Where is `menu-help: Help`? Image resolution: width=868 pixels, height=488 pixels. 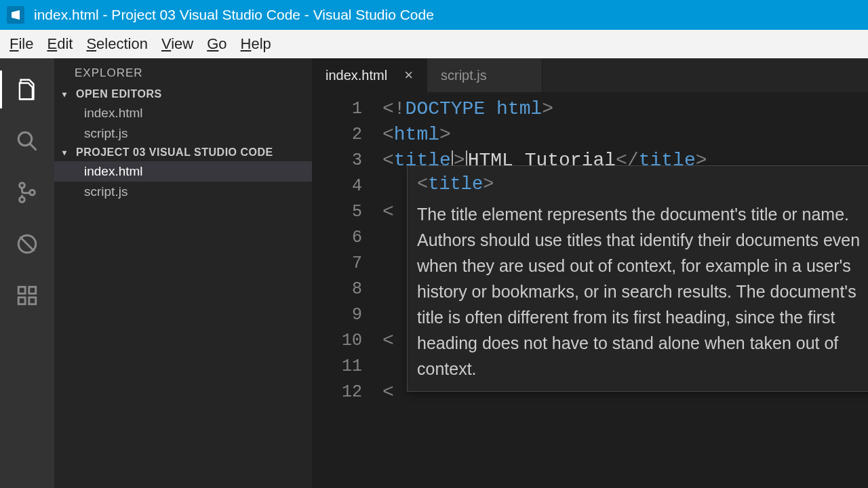 menu-help: Help is located at coordinates (256, 44).